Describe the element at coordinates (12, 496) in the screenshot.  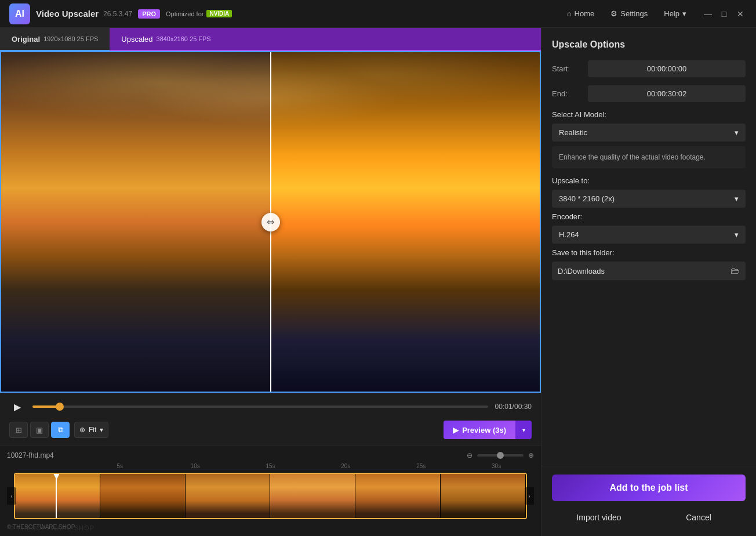
I see `timeline-scroll-left: ‹` at that location.